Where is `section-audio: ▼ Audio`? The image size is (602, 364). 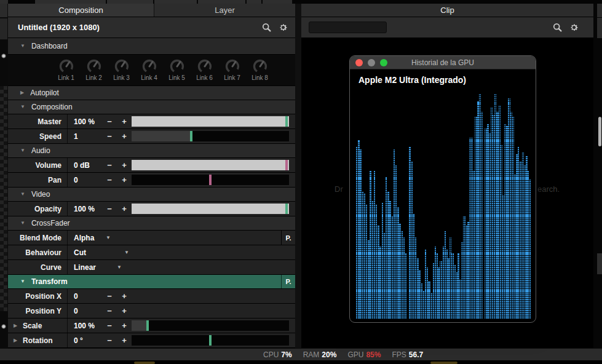
section-audio: ▼ Audio is located at coordinates (151, 151).